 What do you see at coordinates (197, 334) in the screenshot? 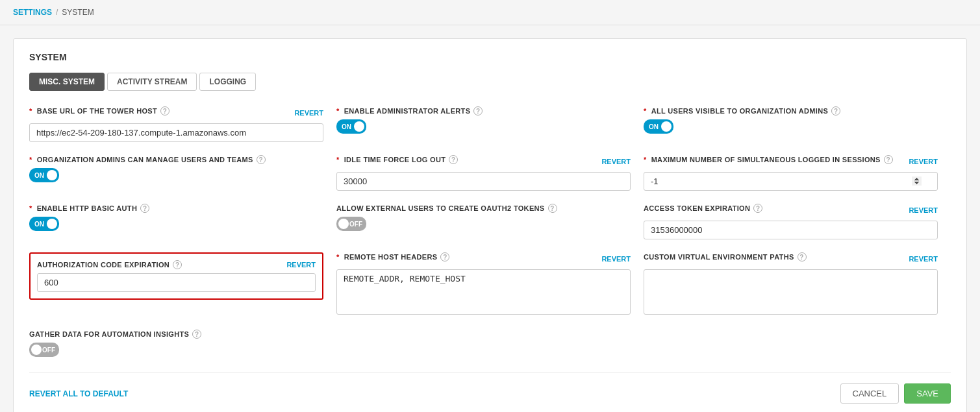
I see `gather-data-help-icon: ?` at bounding box center [197, 334].